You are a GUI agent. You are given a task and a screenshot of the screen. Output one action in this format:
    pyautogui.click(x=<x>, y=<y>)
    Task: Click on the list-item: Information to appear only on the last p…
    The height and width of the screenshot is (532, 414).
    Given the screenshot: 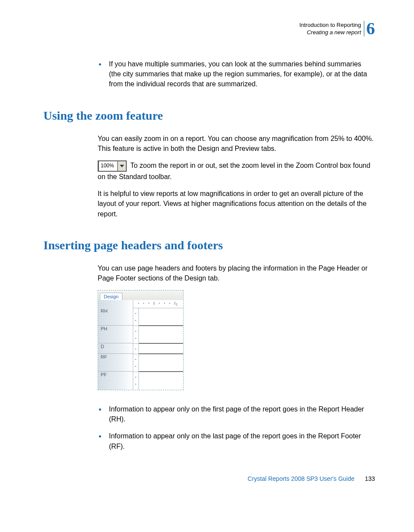 What is the action you would take?
    pyautogui.click(x=240, y=441)
    